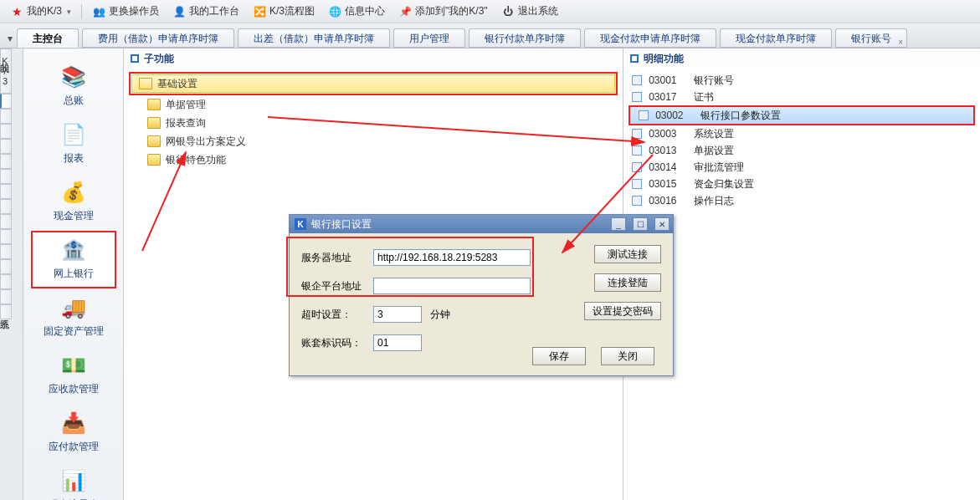  I want to click on vtab-财务会计: 财务会计, so click(6, 101).